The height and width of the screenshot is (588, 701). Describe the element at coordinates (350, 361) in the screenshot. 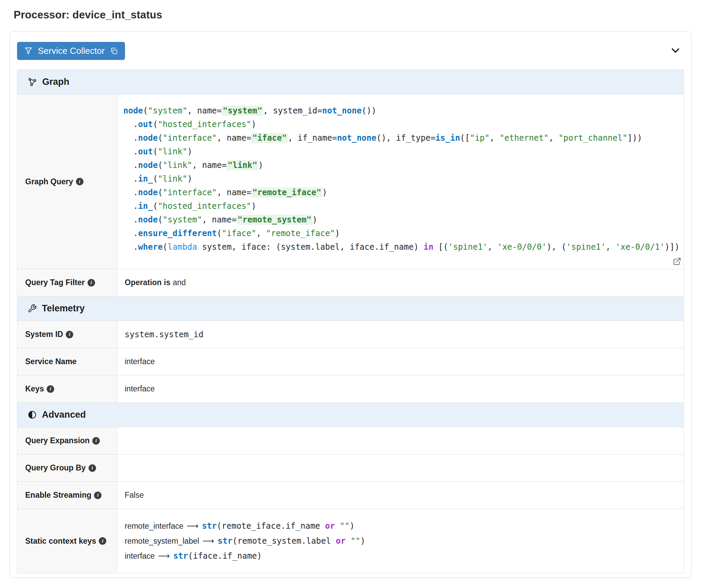

I see `row-service-name: Service Name interface` at that location.